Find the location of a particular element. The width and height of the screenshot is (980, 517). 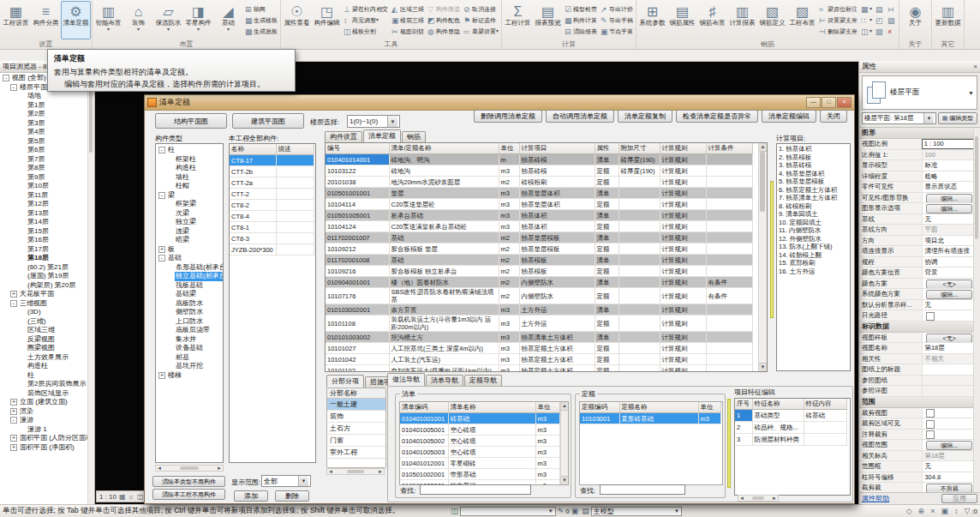

list-row: 010501002001带形基础m3 is located at coordinates (480, 475).